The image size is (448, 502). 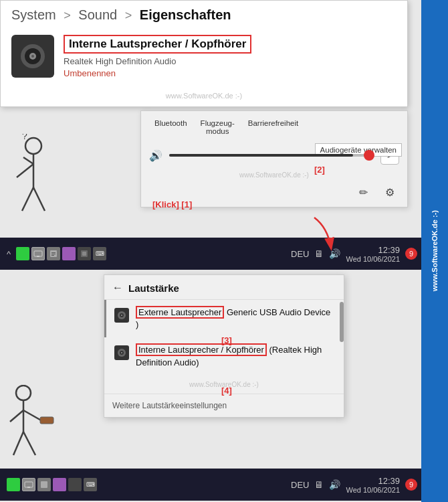 I want to click on notification-badge: 9, so click(x=411, y=254).